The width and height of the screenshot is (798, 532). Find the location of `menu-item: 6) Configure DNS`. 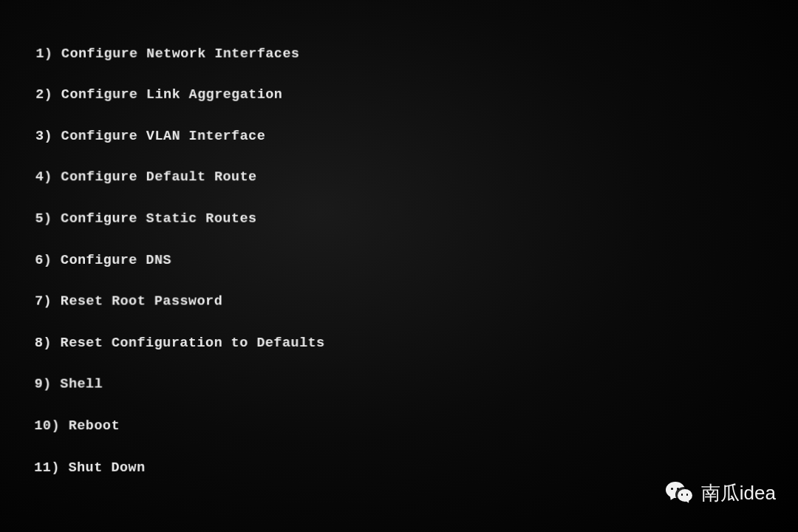

menu-item: 6) Configure DNS is located at coordinates (376, 262).